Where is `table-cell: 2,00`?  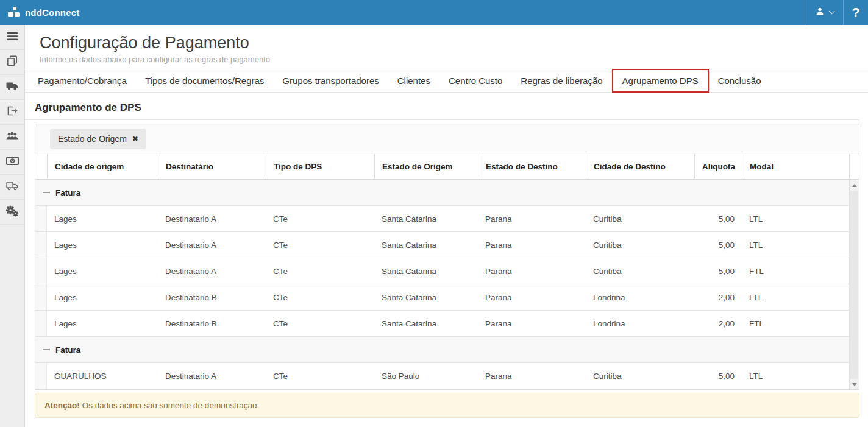
table-cell: 2,00 is located at coordinates (718, 297).